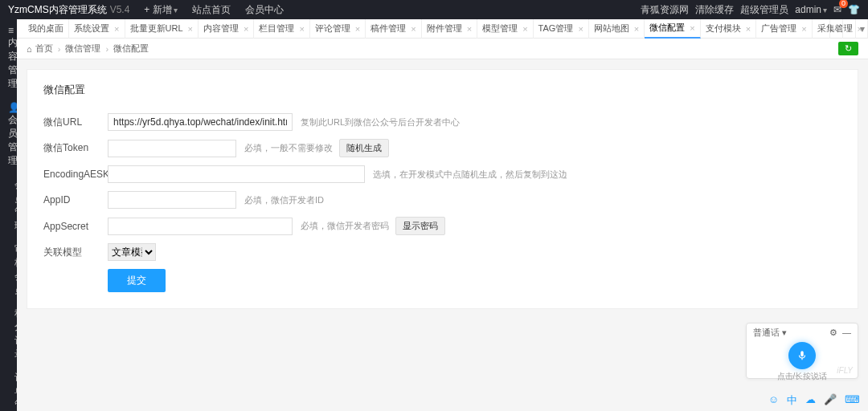 The height and width of the screenshot is (411, 868). Describe the element at coordinates (862, 29) in the screenshot. I see `tab-menu: ▾` at that location.